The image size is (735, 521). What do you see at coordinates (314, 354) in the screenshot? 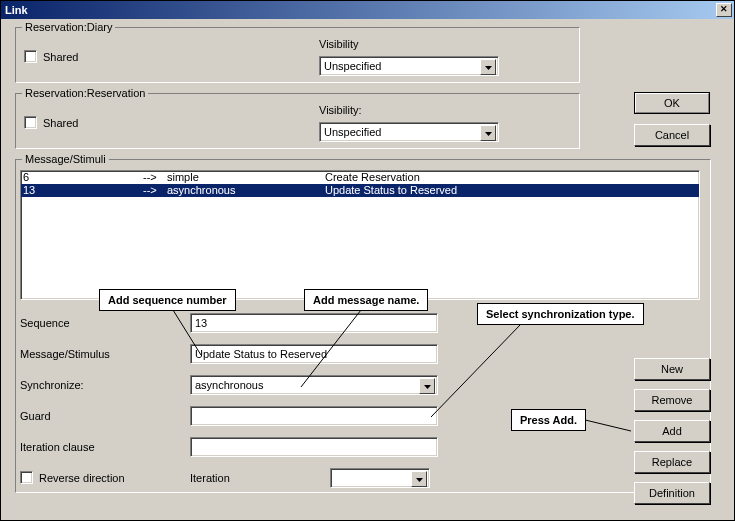
I see `message-input: Update Status to Reserved` at bounding box center [314, 354].